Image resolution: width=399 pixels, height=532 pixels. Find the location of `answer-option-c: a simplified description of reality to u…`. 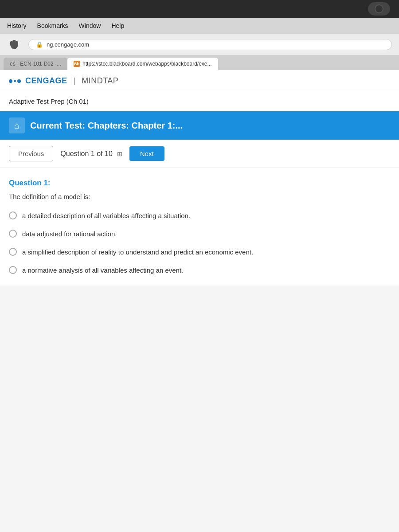

answer-option-c: a simplified description of reality to u… is located at coordinates (200, 252).